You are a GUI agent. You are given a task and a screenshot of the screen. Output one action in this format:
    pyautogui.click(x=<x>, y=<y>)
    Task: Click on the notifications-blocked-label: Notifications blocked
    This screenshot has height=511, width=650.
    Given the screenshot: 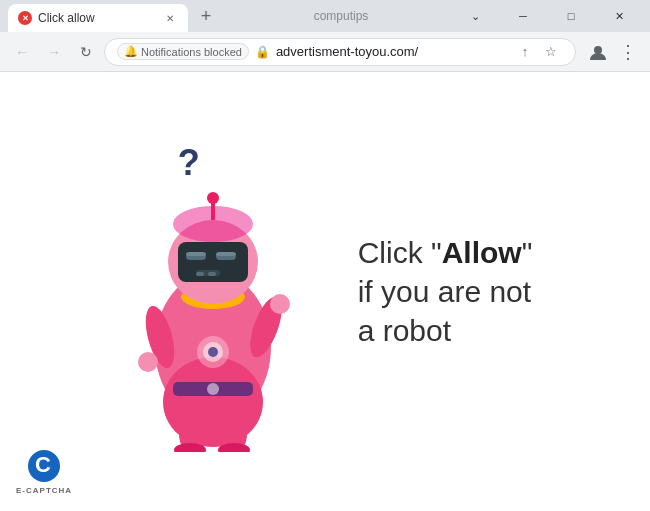 What is the action you would take?
    pyautogui.click(x=192, y=52)
    